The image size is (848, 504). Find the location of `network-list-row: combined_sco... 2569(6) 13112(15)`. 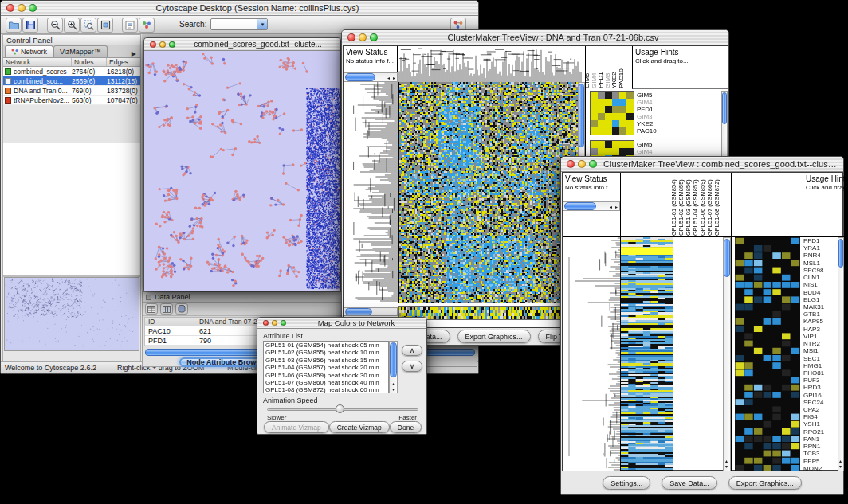

network-list-row: combined_sco... 2569(6) 13112(15) is located at coordinates (72, 81).